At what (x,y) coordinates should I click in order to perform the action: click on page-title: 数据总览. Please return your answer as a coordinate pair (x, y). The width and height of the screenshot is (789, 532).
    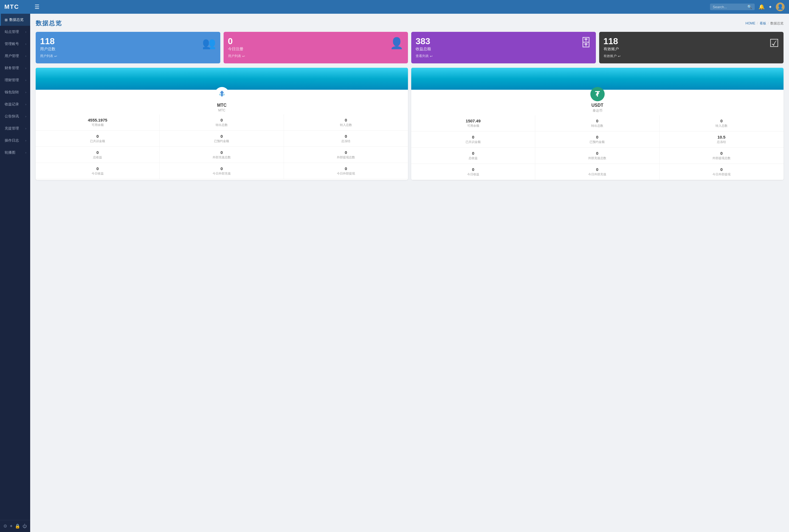
    Looking at the image, I should click on (49, 23).